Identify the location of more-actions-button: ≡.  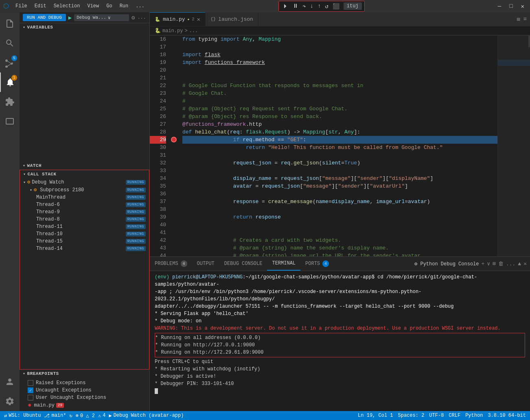
(525, 19).